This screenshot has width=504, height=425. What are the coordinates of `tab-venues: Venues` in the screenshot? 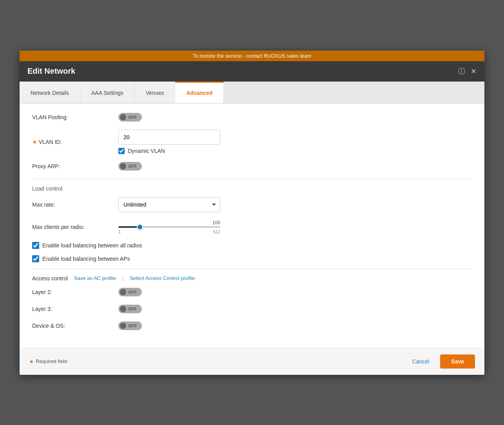 It's located at (155, 93).